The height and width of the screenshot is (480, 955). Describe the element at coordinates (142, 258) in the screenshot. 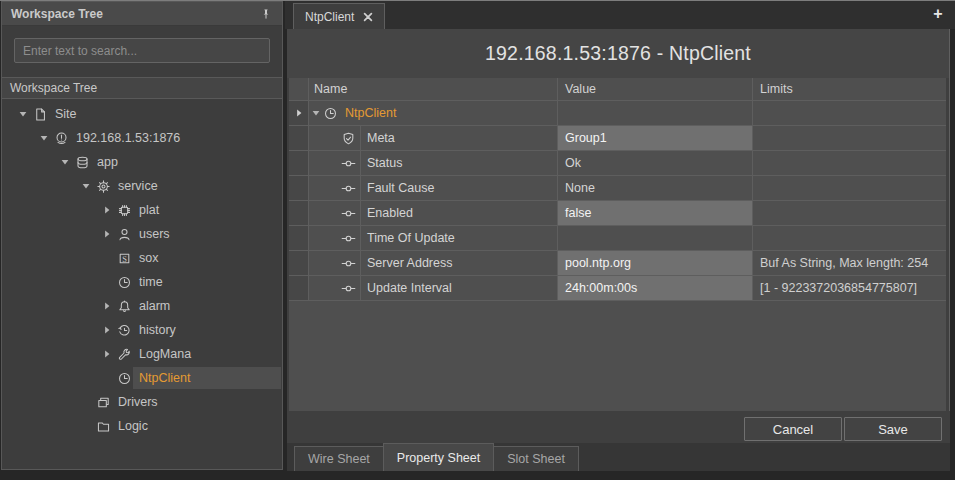

I see `tree-item-sox: Ssox` at that location.